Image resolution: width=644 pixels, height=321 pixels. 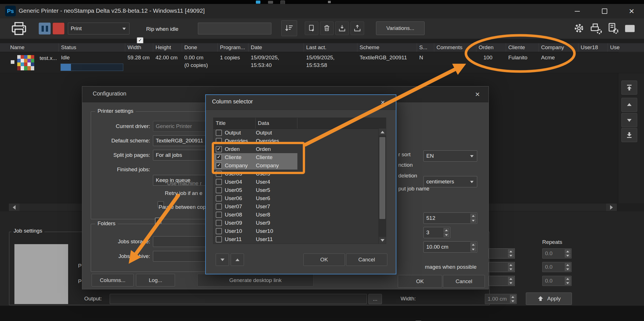 What do you see at coordinates (168, 47) in the screenshot?
I see `queue-column-header: Height` at bounding box center [168, 47].